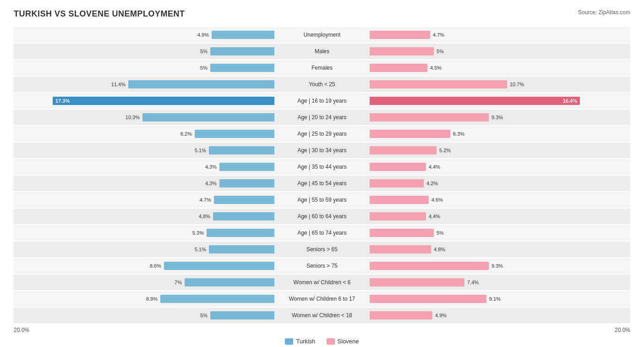 The width and height of the screenshot is (644, 347). Describe the element at coordinates (331, 341) in the screenshot. I see `legend-swatch-slovene` at that location.